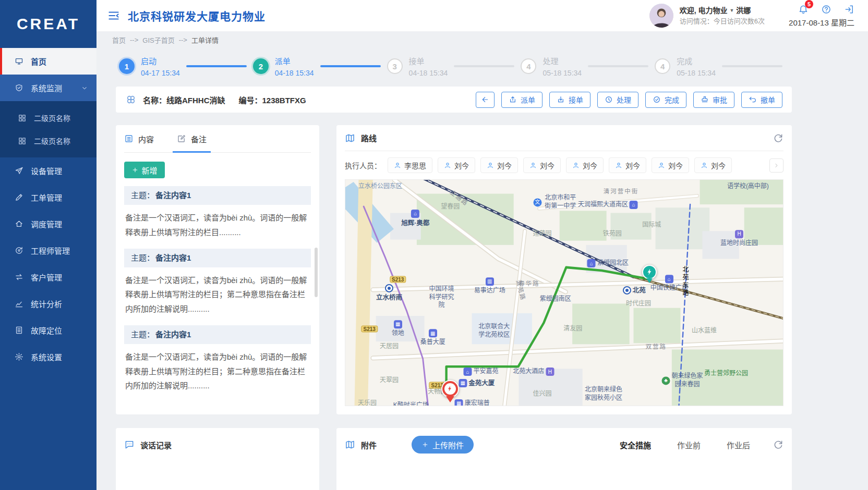  What do you see at coordinates (389, 292) in the screenshot?
I see `map-label: 立水桥南` at bounding box center [389, 292].